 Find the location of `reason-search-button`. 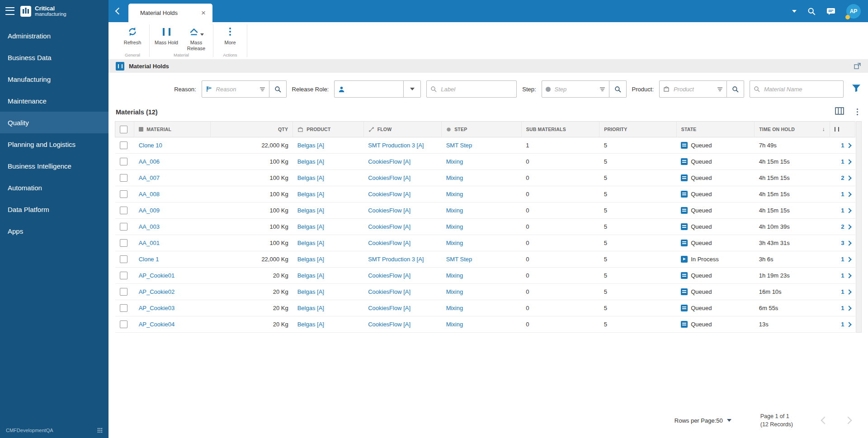

reason-search-button is located at coordinates (278, 89).